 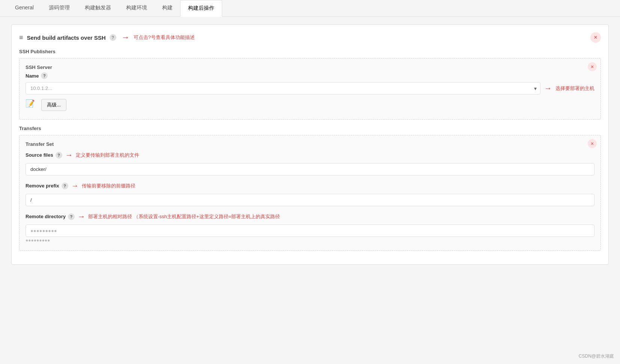 What do you see at coordinates (596, 37) in the screenshot?
I see `close-outer-button: ×` at bounding box center [596, 37].